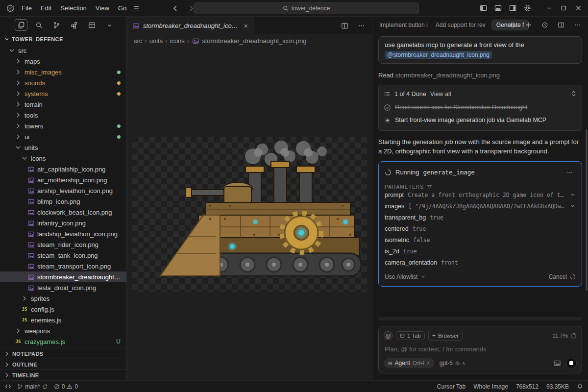 The image size is (588, 392). I want to click on section-notepads: NOTEPADS, so click(63, 353).